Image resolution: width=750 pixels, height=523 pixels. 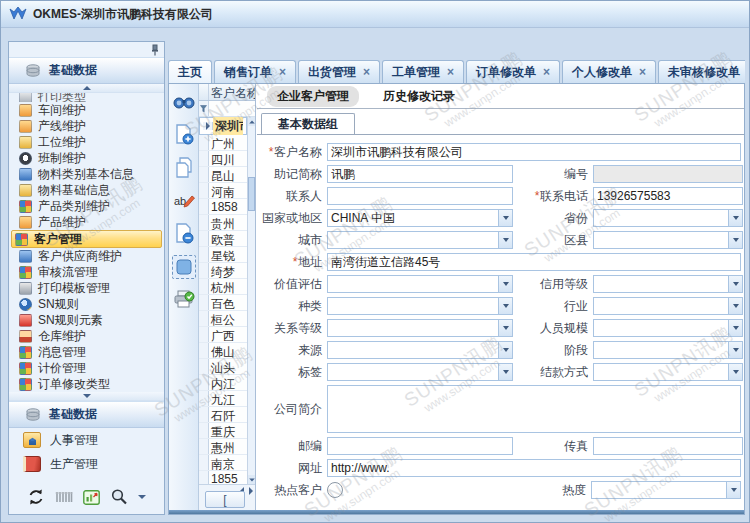 I want to click on customer-row: 内江, so click(x=223, y=383).